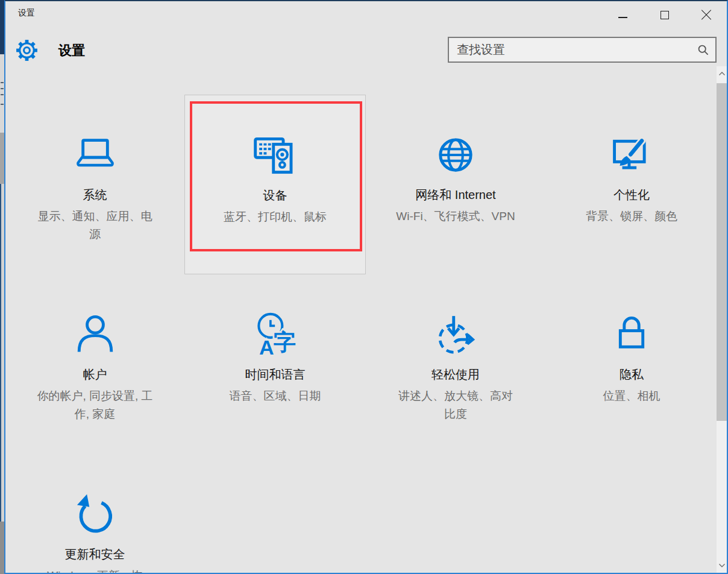  Describe the element at coordinates (706, 15) in the screenshot. I see `close-icon` at that location.